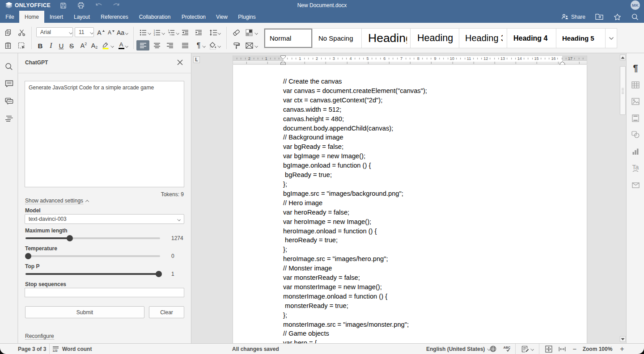 This screenshot has width=644, height=354. Describe the element at coordinates (159, 274) in the screenshot. I see `top-p-slider-handle` at that location.